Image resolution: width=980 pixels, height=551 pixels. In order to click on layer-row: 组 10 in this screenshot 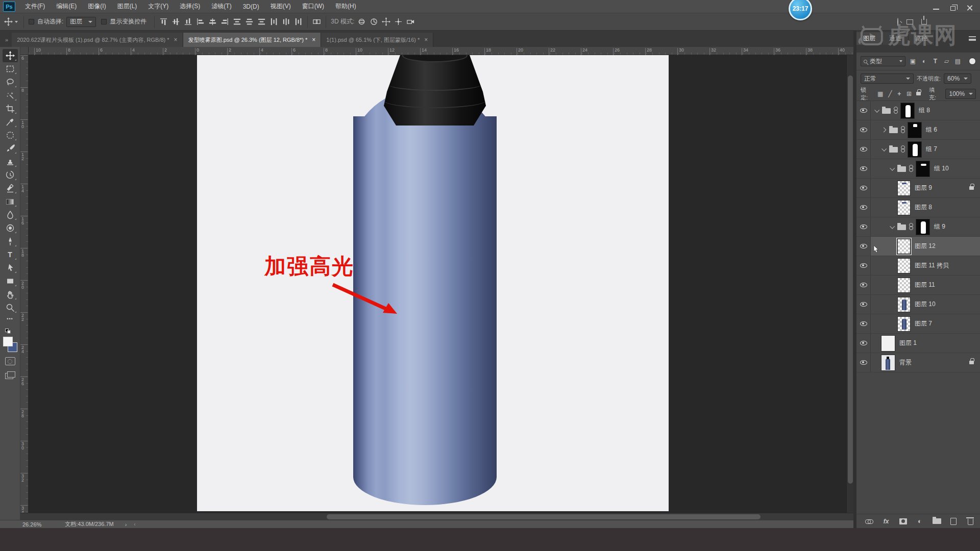, I will do `click(918, 169)`.